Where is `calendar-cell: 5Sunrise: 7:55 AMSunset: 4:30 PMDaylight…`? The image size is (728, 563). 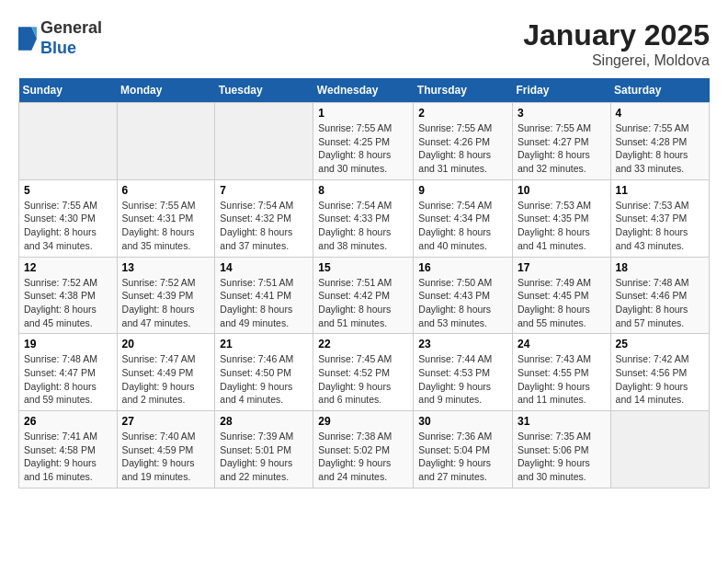
calendar-cell: 5Sunrise: 7:55 AMSunset: 4:30 PMDaylight… is located at coordinates (68, 218).